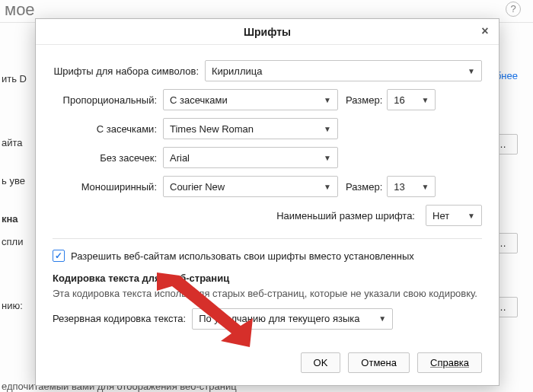  I want to click on cancel-button: Отмена, so click(379, 362).